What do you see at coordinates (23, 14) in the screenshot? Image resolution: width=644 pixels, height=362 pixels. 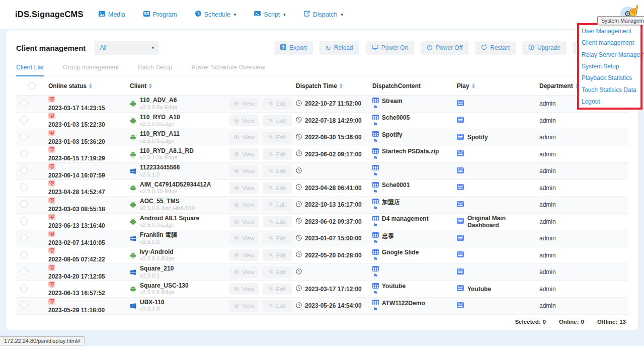 I see `logo-bold: iDS.` at bounding box center [23, 14].